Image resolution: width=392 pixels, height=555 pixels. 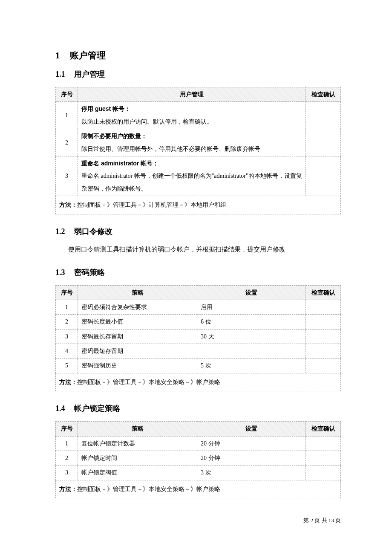 What do you see at coordinates (65, 273) in the screenshot?
I see `heading-1-3-num: 1.3` at bounding box center [65, 273].